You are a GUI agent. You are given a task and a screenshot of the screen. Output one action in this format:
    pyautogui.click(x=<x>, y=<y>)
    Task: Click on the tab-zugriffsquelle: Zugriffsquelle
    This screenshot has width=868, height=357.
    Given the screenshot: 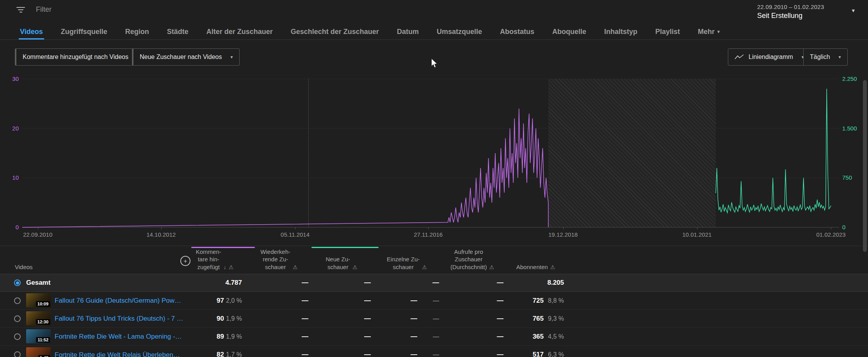 What is the action you would take?
    pyautogui.click(x=84, y=32)
    